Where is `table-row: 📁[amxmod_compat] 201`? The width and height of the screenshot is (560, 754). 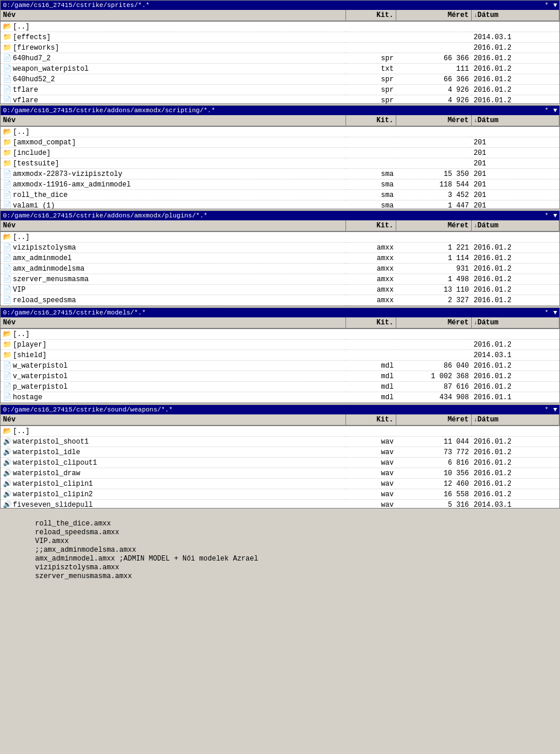
table-row: 📁[amxmod_compat] 201 is located at coordinates (280, 143).